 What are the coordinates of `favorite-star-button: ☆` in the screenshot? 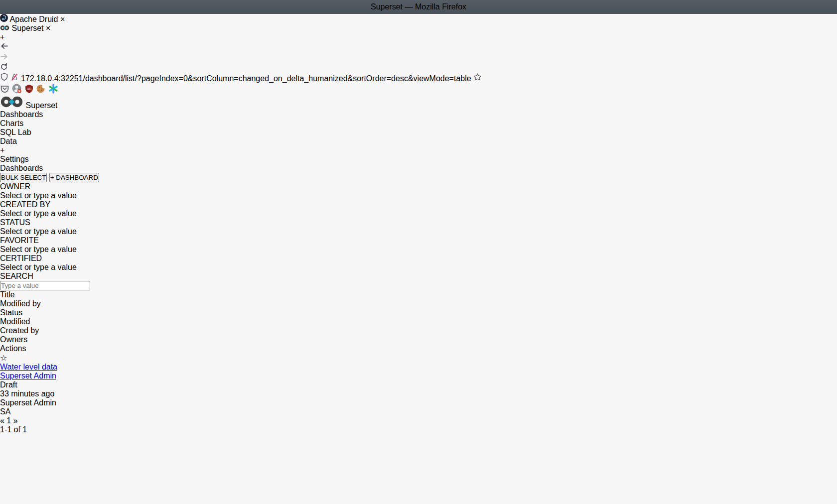 It's located at (3, 358).